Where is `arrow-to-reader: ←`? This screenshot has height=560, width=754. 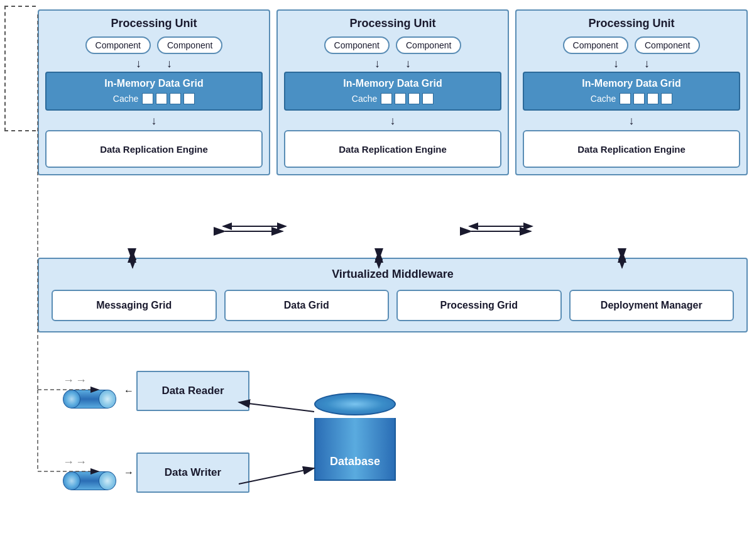
arrow-to-reader: ← is located at coordinates (129, 391).